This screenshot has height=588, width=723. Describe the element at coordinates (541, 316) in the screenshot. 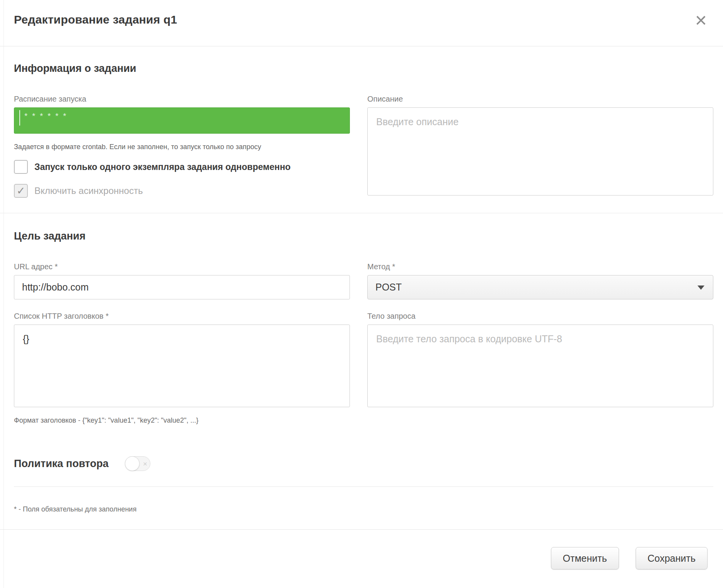

I see `body-label: Тело запроса` at that location.